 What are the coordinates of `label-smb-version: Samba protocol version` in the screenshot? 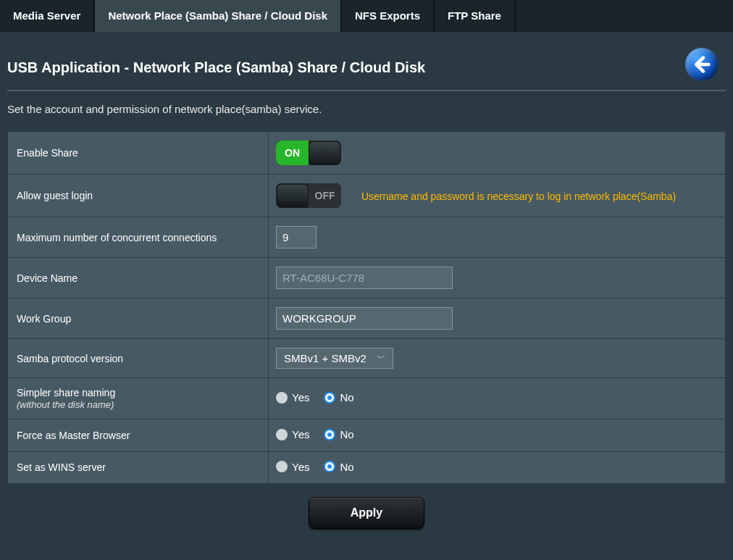 It's located at (138, 359).